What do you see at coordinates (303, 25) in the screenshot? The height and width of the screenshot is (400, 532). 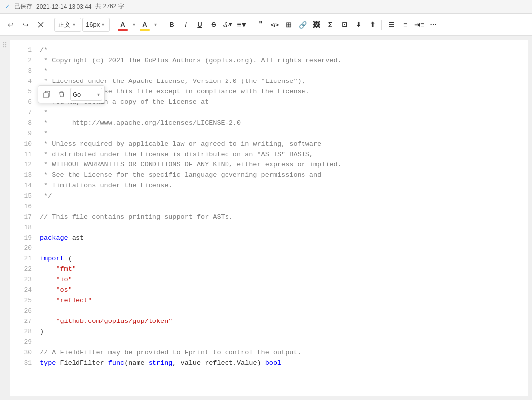 I see `link-button: 🔗` at bounding box center [303, 25].